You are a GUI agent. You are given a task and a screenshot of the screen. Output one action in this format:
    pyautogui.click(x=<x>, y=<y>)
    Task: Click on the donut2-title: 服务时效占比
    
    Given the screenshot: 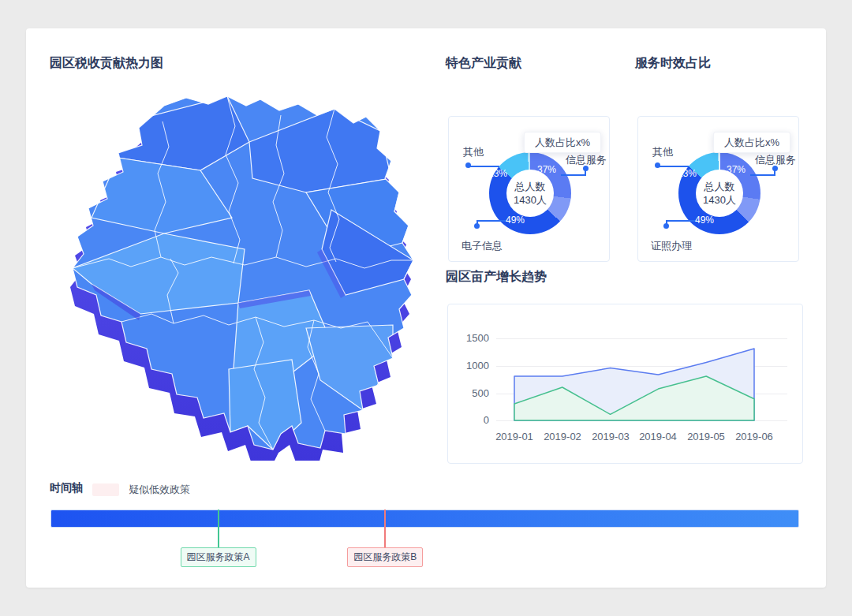 What is the action you would take?
    pyautogui.click(x=673, y=63)
    